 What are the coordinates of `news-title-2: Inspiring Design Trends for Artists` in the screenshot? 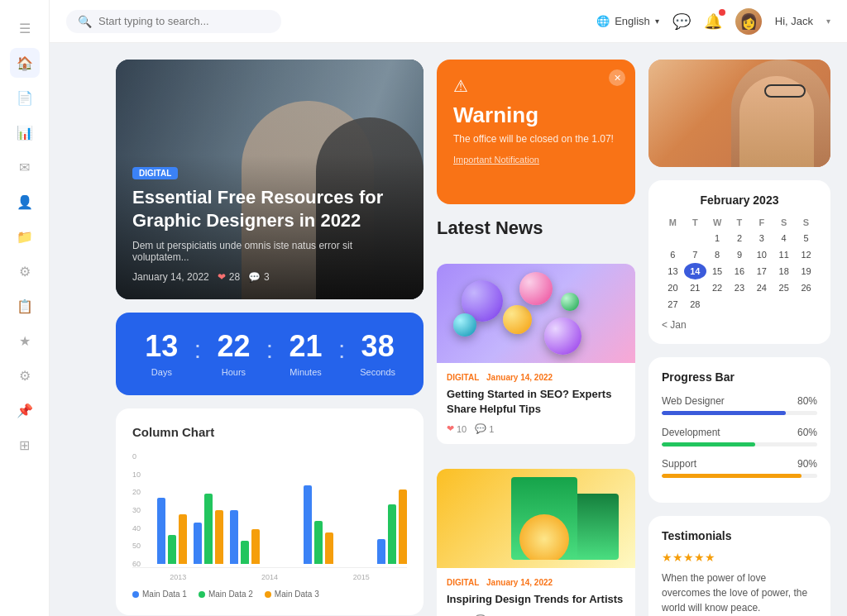 It's located at (536, 599).